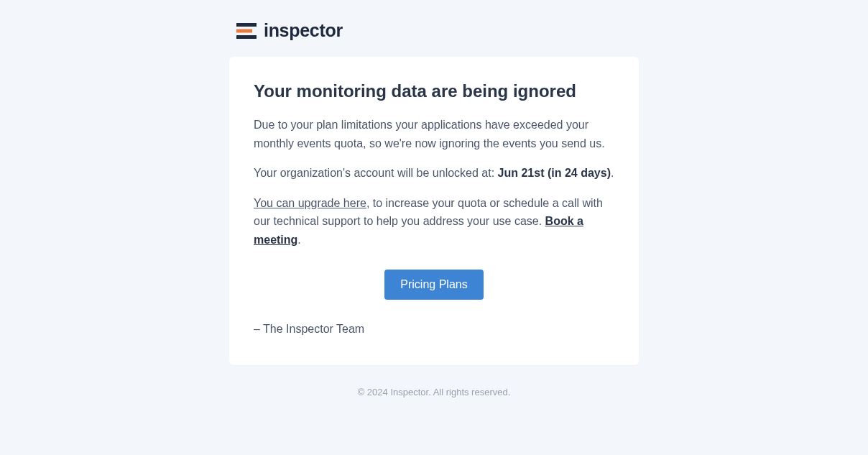  Describe the element at coordinates (434, 173) in the screenshot. I see `paragraph-unlock: Your organization's account will be unlo…` at that location.